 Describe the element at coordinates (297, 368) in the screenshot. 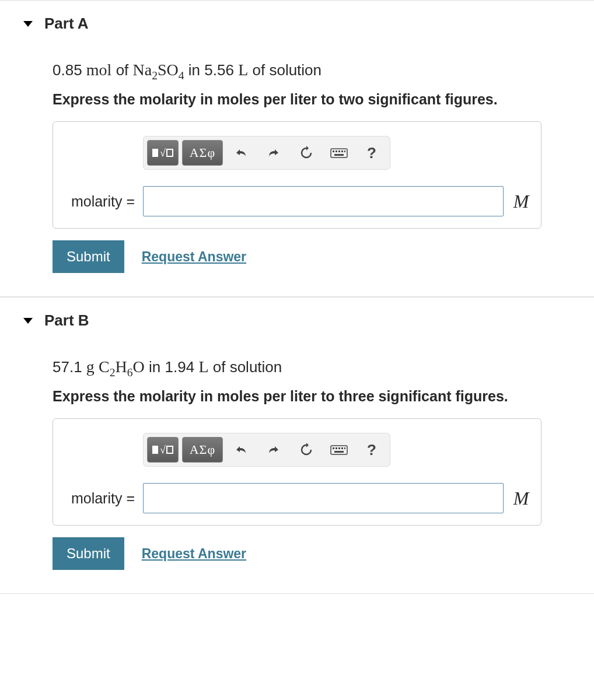

I see `prompt-text: 57.1 g C2H6O in 1.94 L of solution` at that location.